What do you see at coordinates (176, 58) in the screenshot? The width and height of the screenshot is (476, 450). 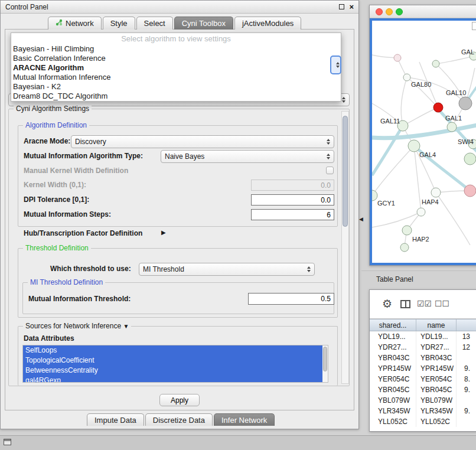 I see `dropdown-item: Basic Correlation Inference` at bounding box center [176, 58].